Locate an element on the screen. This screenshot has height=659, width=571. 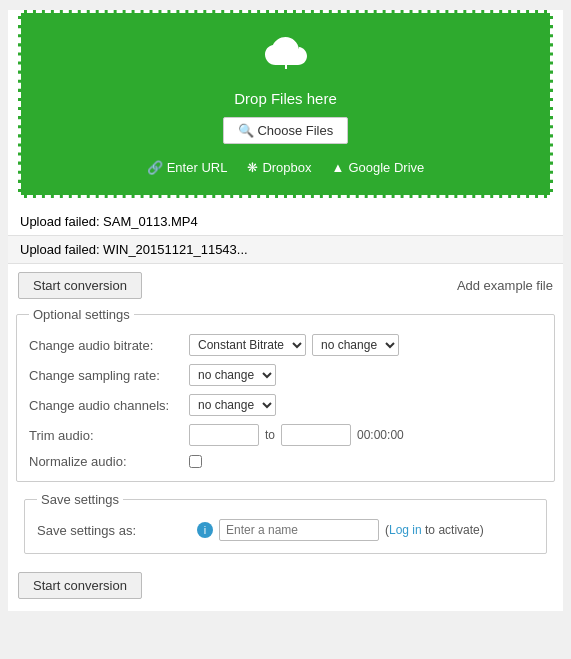
link-icon: 🔗 is located at coordinates (155, 168).